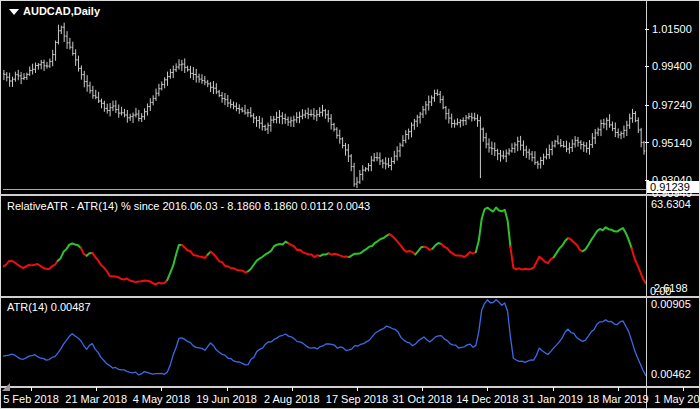 This screenshot has width=700, height=409. I want to click on time-label: 31 Oct 2018, so click(422, 399).